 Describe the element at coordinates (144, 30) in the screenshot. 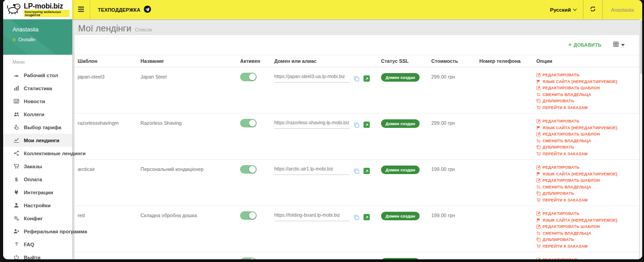

I see `page-subtitle: Список` at that location.